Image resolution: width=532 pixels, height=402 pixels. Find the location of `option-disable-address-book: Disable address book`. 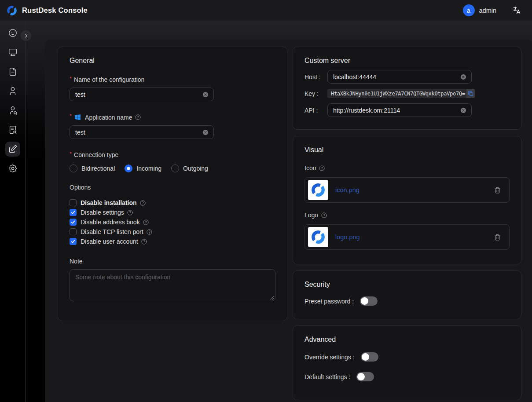

option-disable-address-book: Disable address book is located at coordinates (172, 222).